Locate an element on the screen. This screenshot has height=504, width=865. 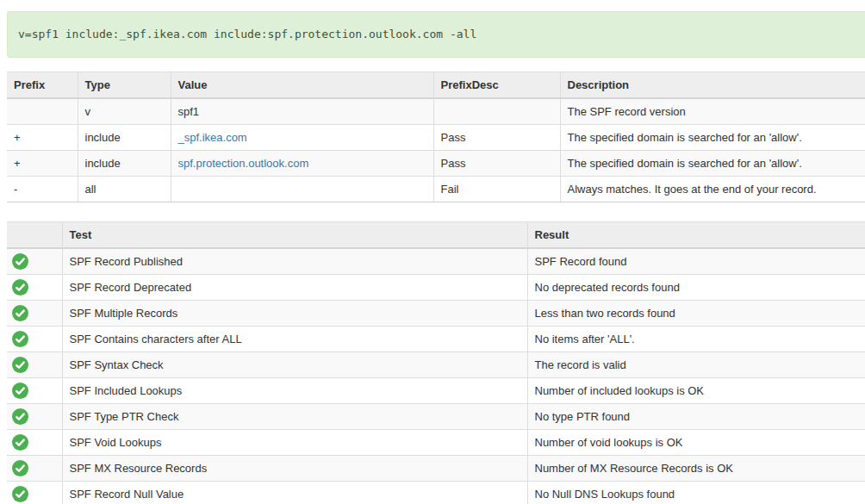
test-result-cell: Number of MX Resource Records is OK is located at coordinates (696, 469).